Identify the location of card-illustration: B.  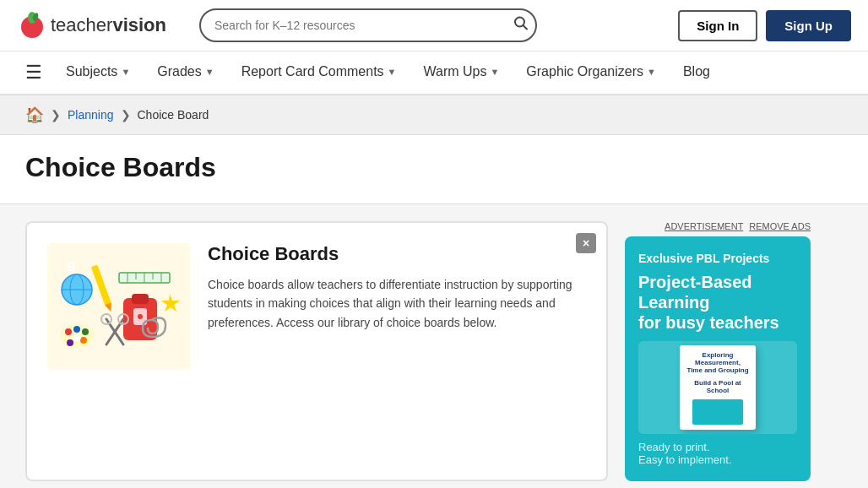
(119, 306).